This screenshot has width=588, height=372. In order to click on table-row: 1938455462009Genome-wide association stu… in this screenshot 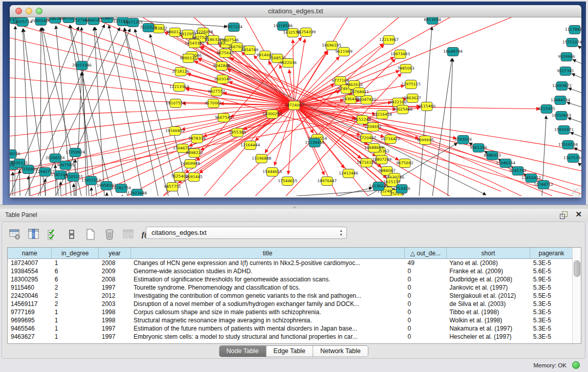, I will do `click(291, 271)`.